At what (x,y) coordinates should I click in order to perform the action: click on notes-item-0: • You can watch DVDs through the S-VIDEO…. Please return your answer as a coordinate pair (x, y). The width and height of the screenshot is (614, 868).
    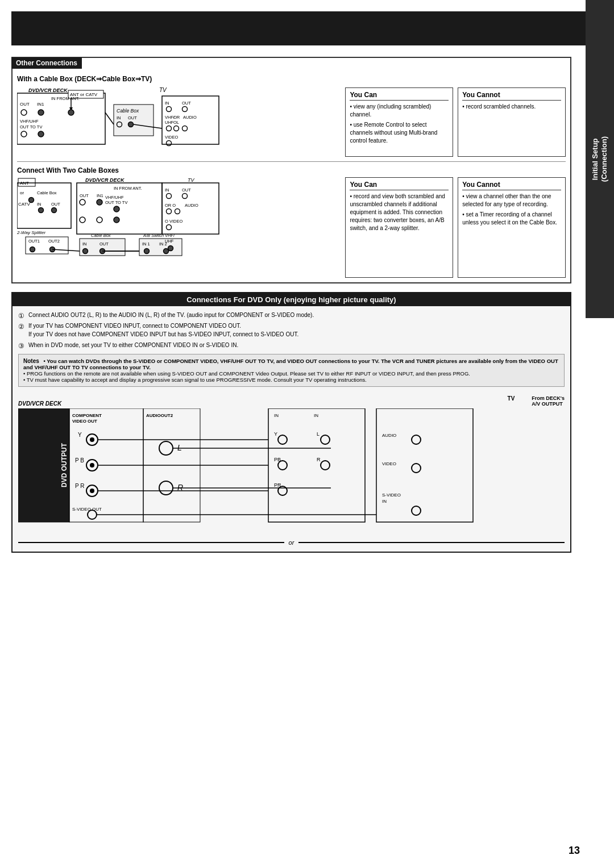
    Looking at the image, I should click on (291, 364).